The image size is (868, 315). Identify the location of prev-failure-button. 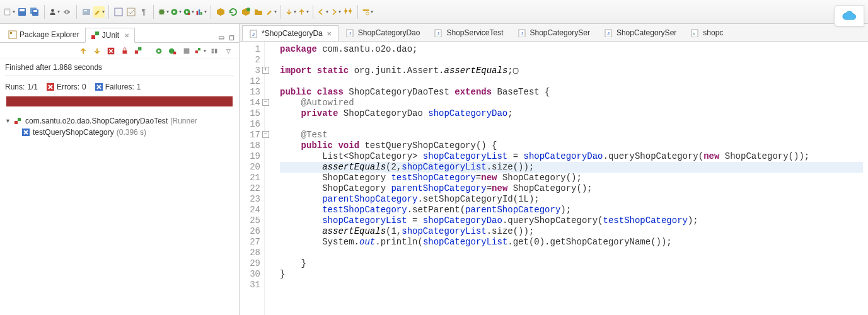
(83, 51).